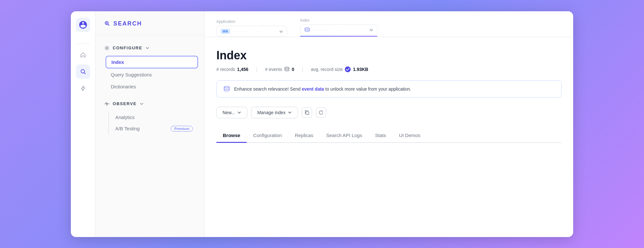 This screenshot has width=644, height=248. What do you see at coordinates (128, 128) in the screenshot?
I see `ab-testing-label: A/B Testing` at bounding box center [128, 128].